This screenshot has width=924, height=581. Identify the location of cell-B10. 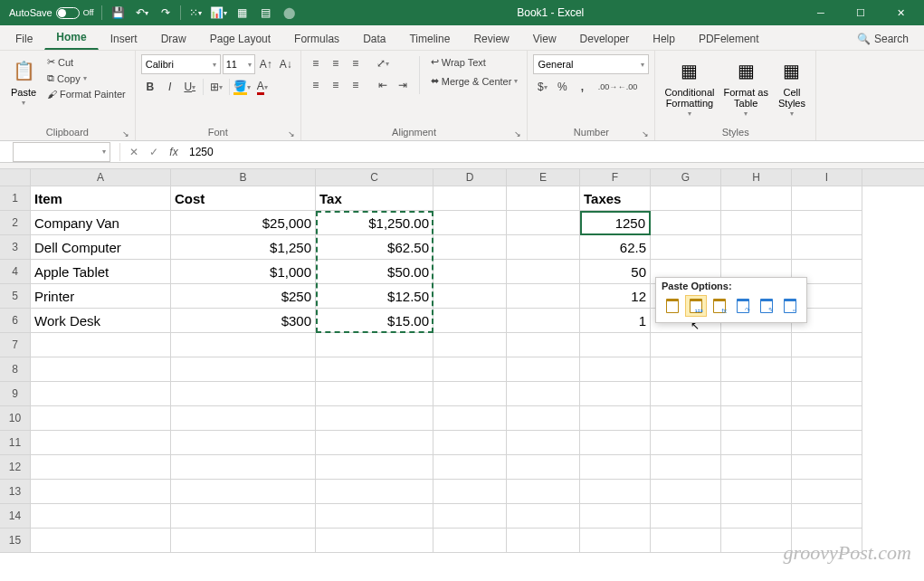
(243, 418).